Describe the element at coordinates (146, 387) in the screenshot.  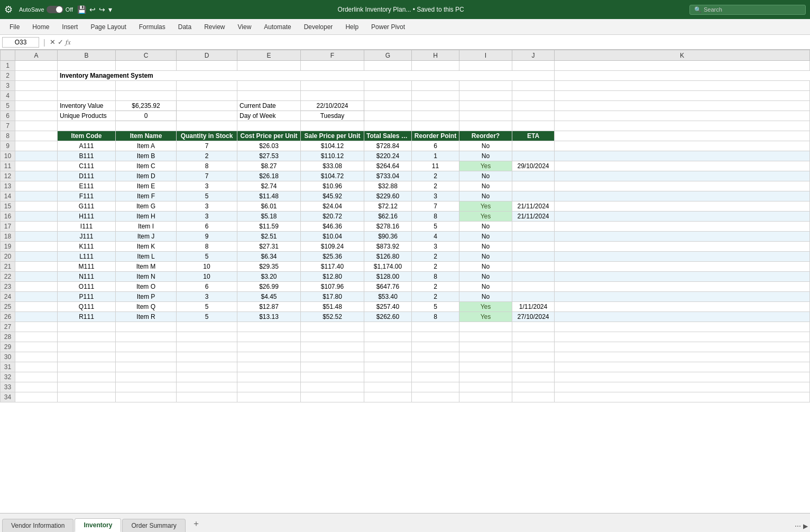
I see `cell-col2-row33` at that location.